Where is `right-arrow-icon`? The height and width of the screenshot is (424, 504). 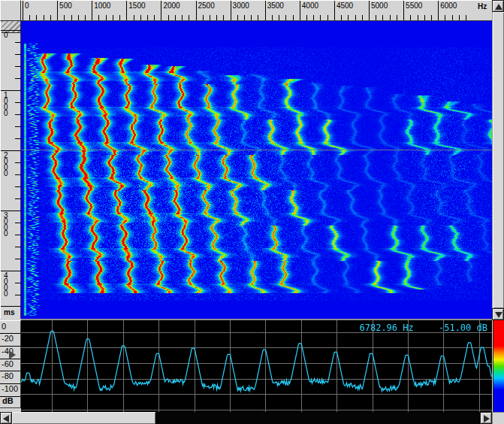
right-arrow-icon is located at coordinates (487, 419).